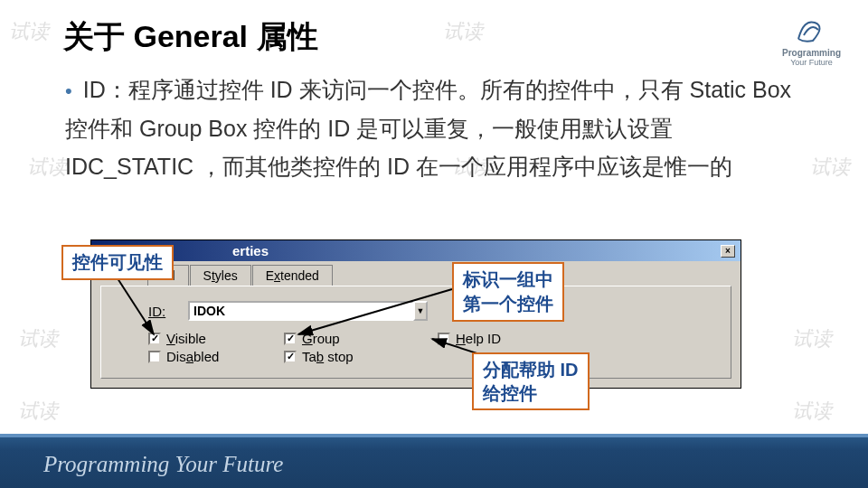 This screenshot has width=868, height=488. I want to click on disabled-checkbox, so click(155, 357).